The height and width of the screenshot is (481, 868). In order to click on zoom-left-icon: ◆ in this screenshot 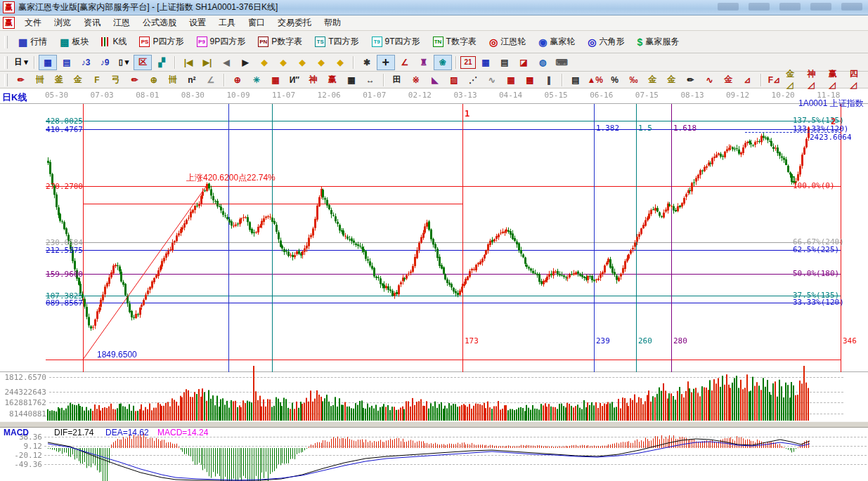, I will do `click(264, 62)`.